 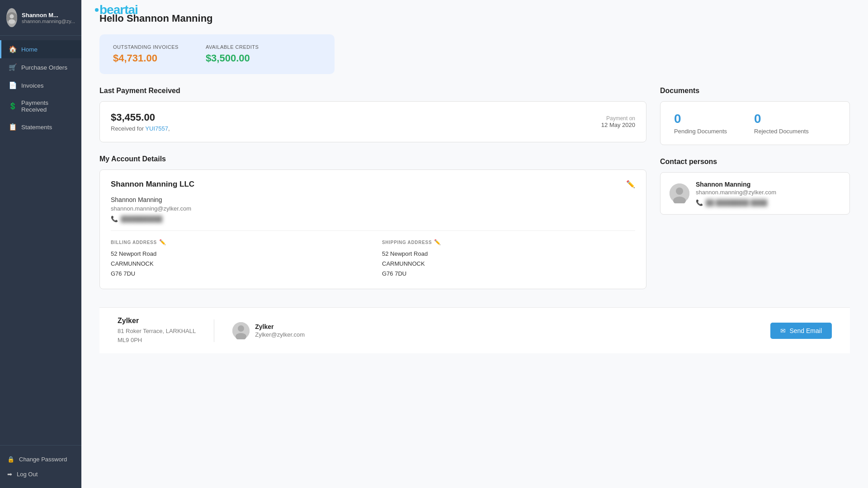 I want to click on sidebar-user-profile: Shannon M... shannon.manning@zy..., so click(x=41, y=18).